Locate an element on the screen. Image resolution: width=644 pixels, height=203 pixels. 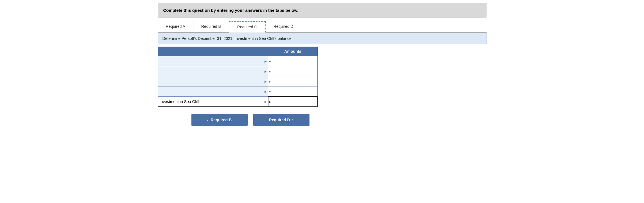
tab-required-d: Required D is located at coordinates (283, 27).